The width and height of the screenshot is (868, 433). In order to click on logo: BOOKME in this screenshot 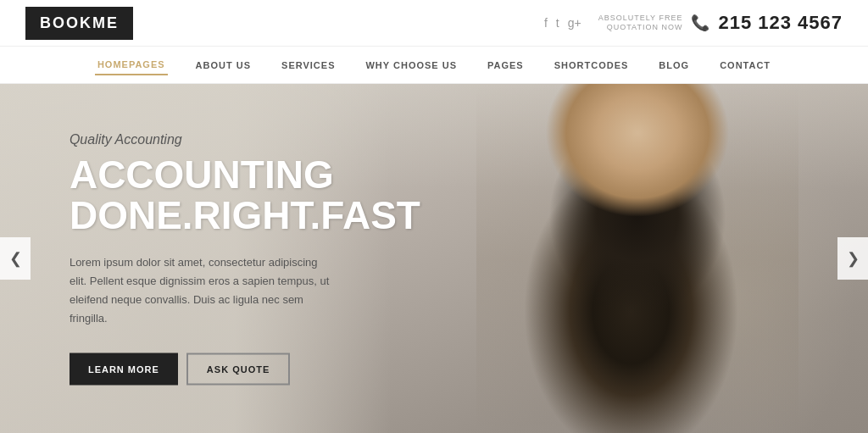, I will do `click(80, 24)`.